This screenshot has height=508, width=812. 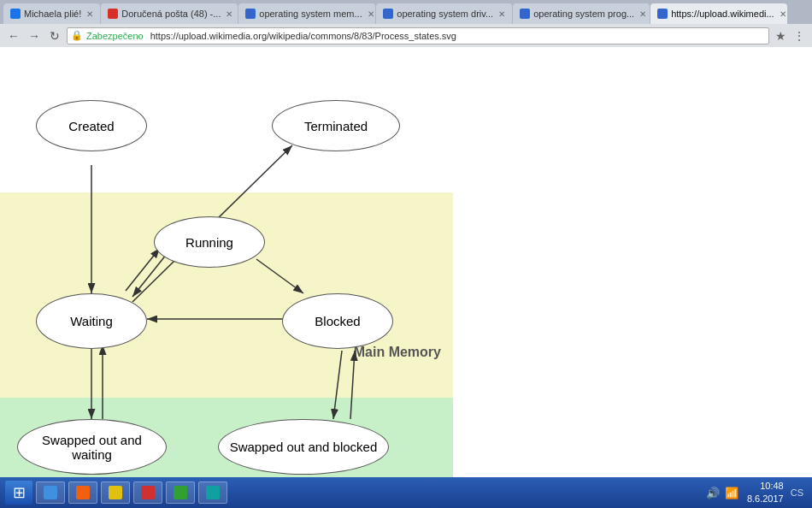 I want to click on address-box: 🔒 Zabezpečeno https://upload.wikimedia.o…, so click(x=418, y=36).